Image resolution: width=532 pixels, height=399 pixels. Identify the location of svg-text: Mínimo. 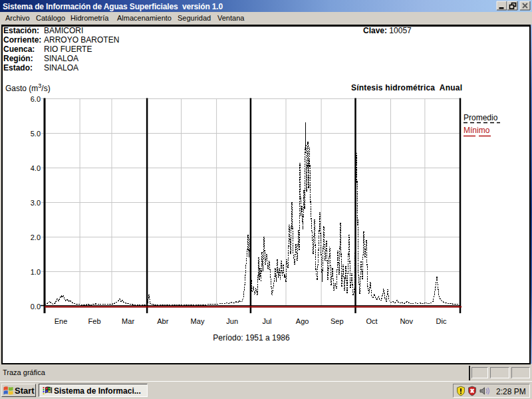
(477, 130).